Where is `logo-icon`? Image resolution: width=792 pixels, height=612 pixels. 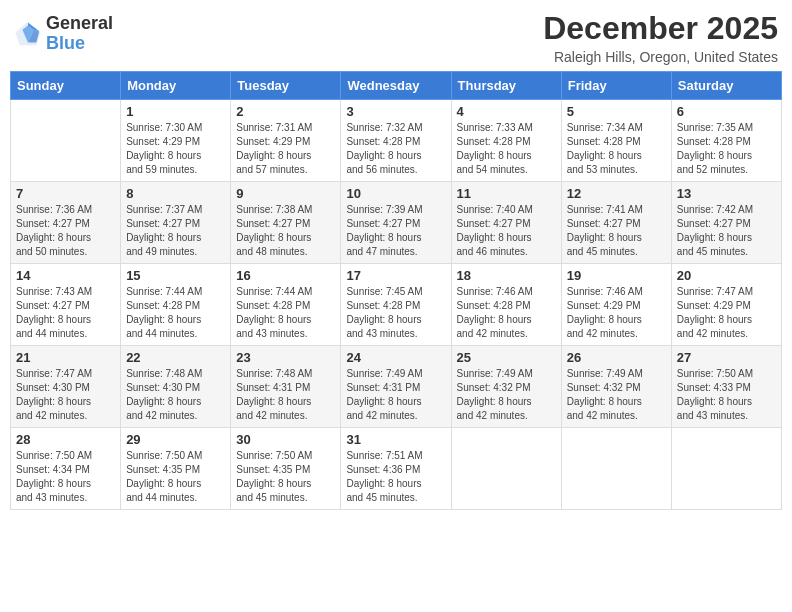 logo-icon is located at coordinates (28, 34).